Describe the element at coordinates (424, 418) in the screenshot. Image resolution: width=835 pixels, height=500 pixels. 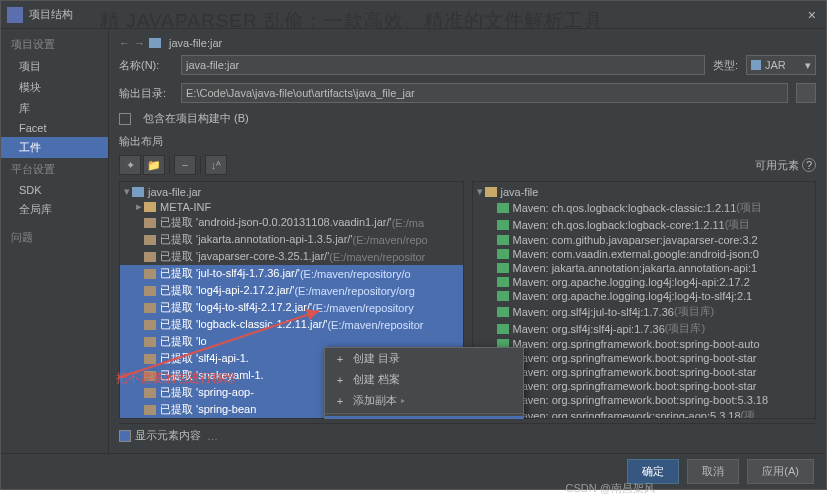
I see `menu-item: -移除Delete` at that location.